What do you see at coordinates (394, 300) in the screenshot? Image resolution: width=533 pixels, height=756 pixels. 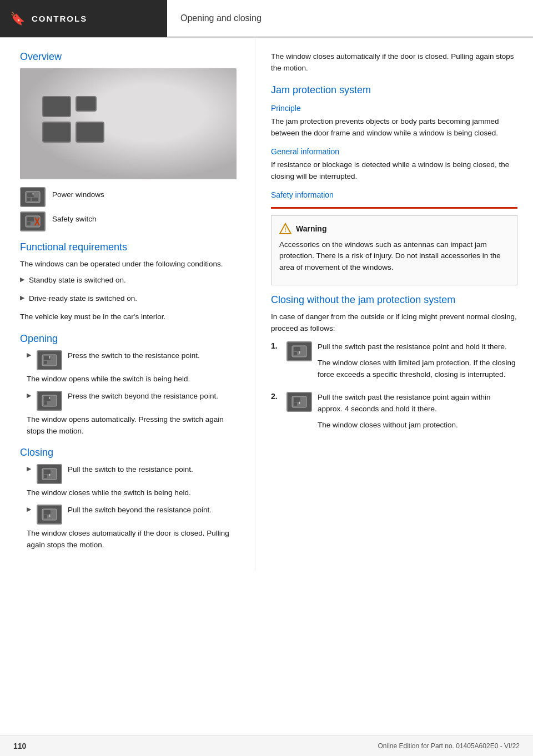 I see `closing-without-heading: Closing without the jam protection syste…` at bounding box center [394, 300].